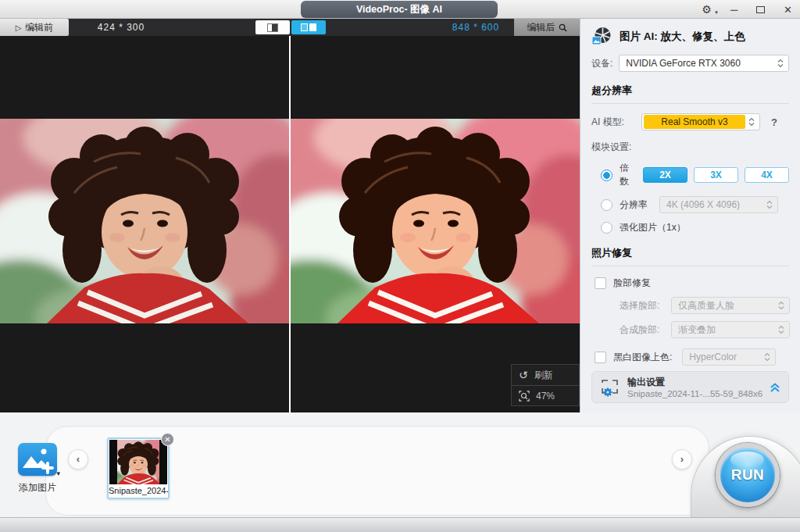  I want to click on add-image-caret-icon: ▾, so click(58, 473).